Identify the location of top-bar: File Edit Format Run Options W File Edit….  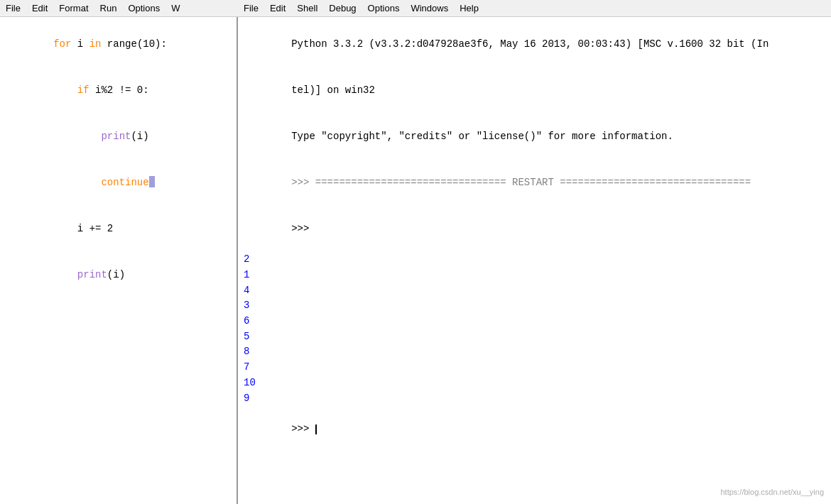
(416, 9).